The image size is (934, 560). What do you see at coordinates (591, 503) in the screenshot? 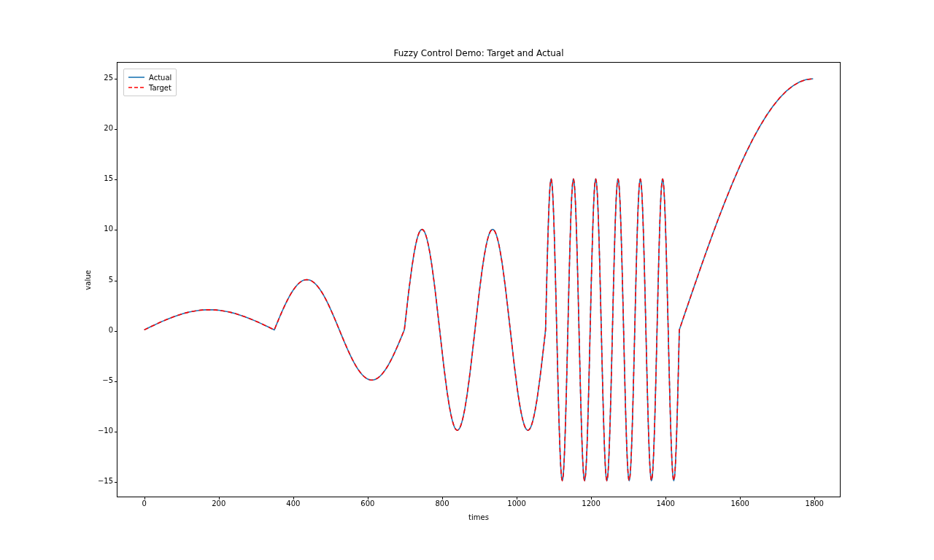
I see `x-tick-label: 1200` at bounding box center [591, 503].